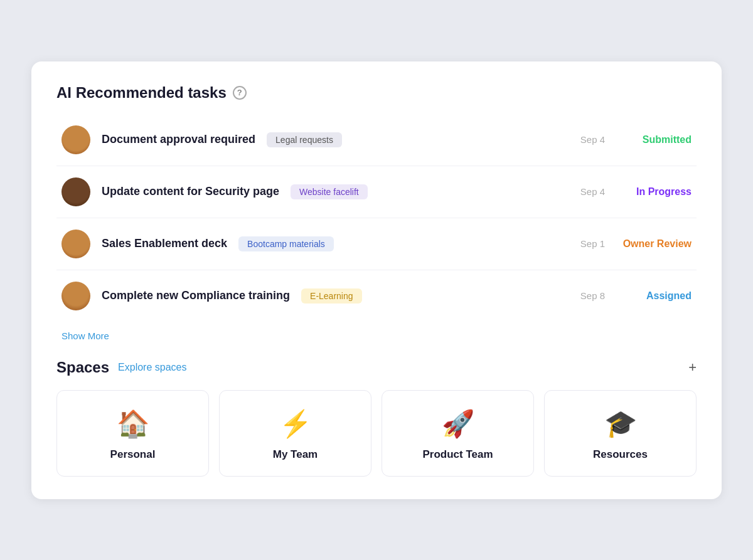  Describe the element at coordinates (654, 244) in the screenshot. I see `task-status: Owner Review` at that location.